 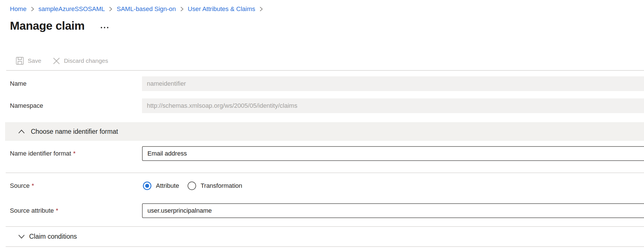 What do you see at coordinates (322, 154) in the screenshot?
I see `name-identifier-format-row: Name identifier format *` at bounding box center [322, 154].